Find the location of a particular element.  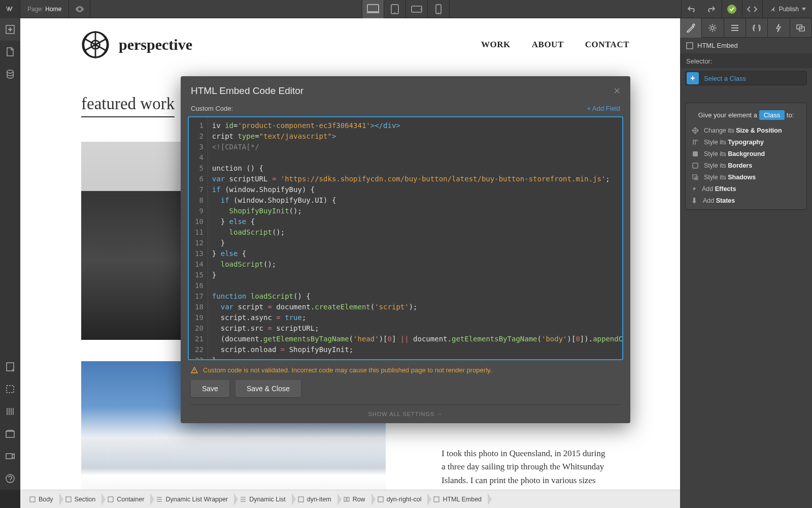

help-button is located at coordinates (10, 479).